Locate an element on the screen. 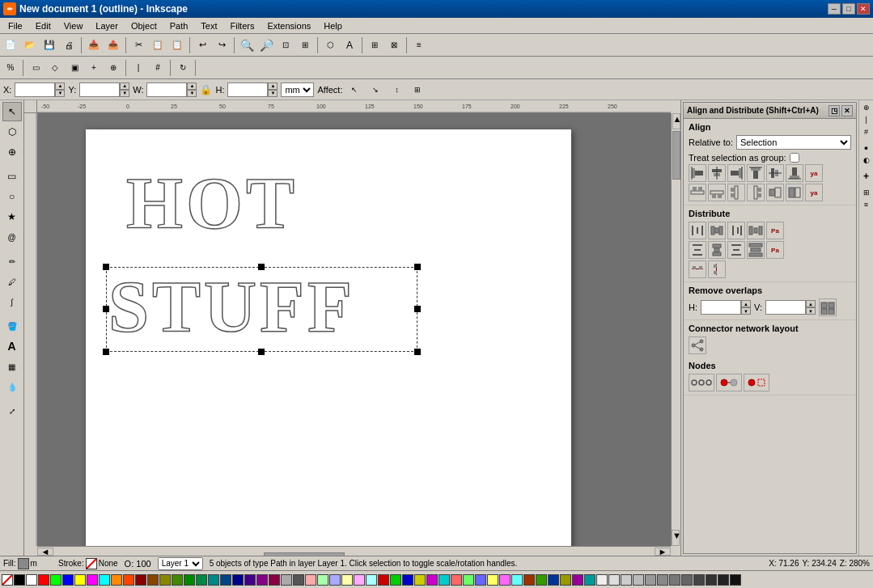  color-swatch-teal2 is located at coordinates (201, 580).